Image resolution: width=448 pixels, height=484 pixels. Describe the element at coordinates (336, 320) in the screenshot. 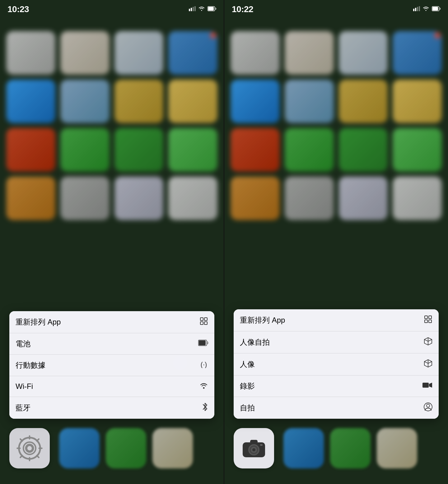

I see `right-menu-item-rearrange: 重新排列 App` at that location.